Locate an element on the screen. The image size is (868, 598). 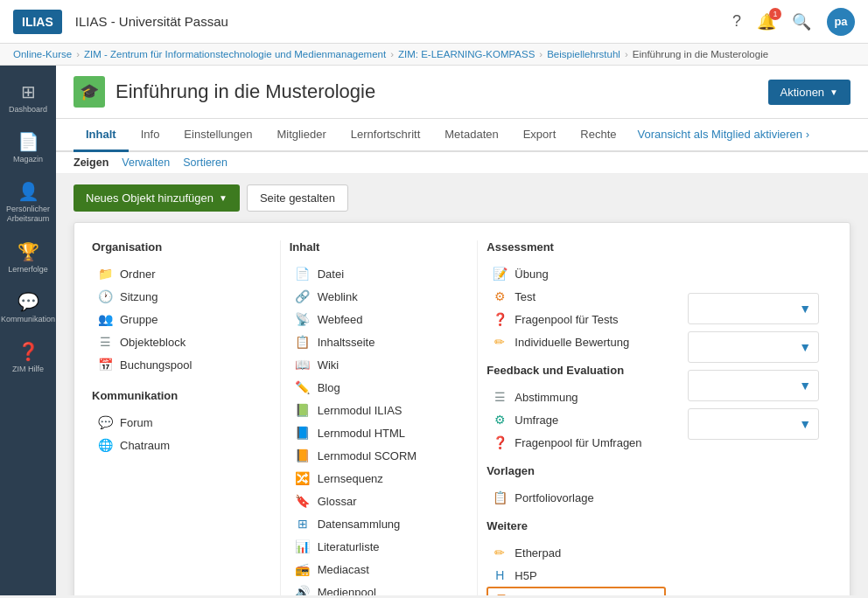
menu-item-glossar: 🔖 Glossar is located at coordinates (380, 501).